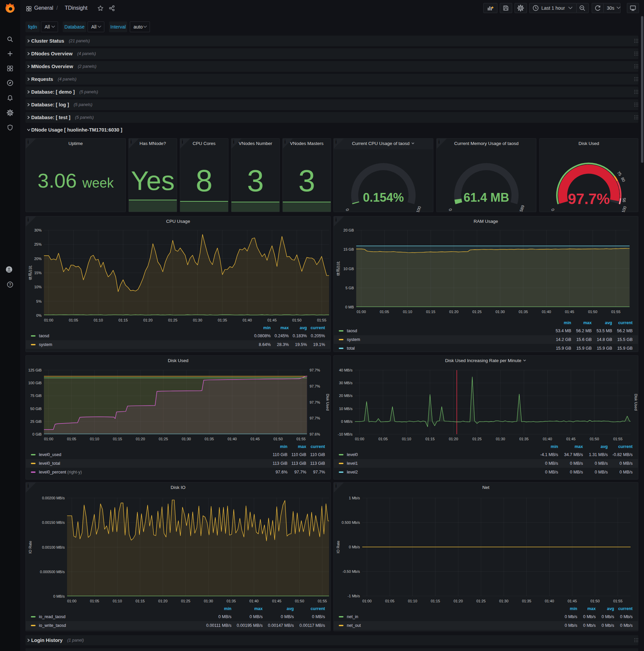 The image size is (644, 651). What do you see at coordinates (346, 409) in the screenshot?
I see `svg-text: 10 MB/s` at bounding box center [346, 409].